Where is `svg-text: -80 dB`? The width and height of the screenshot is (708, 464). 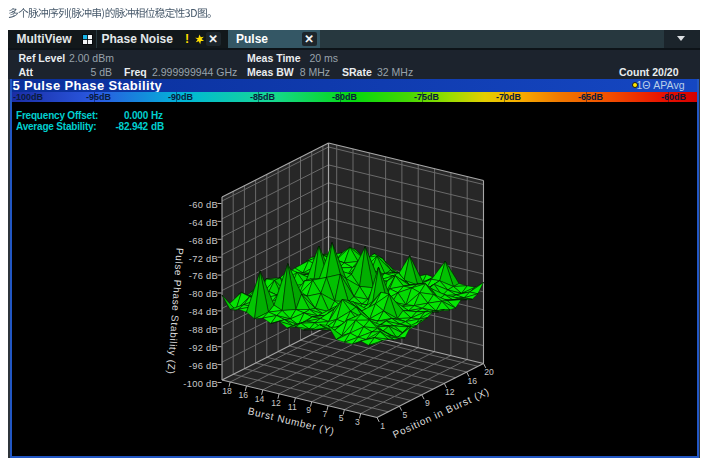 svg-text: -80 dB is located at coordinates (204, 294).